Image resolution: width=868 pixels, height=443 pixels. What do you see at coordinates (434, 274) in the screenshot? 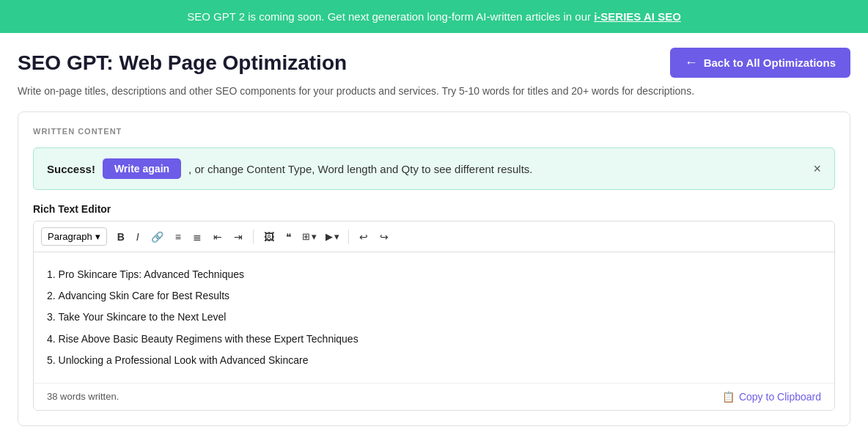
I see `list-item: Pro Skincare Tips: Advanced Techniques` at bounding box center [434, 274].